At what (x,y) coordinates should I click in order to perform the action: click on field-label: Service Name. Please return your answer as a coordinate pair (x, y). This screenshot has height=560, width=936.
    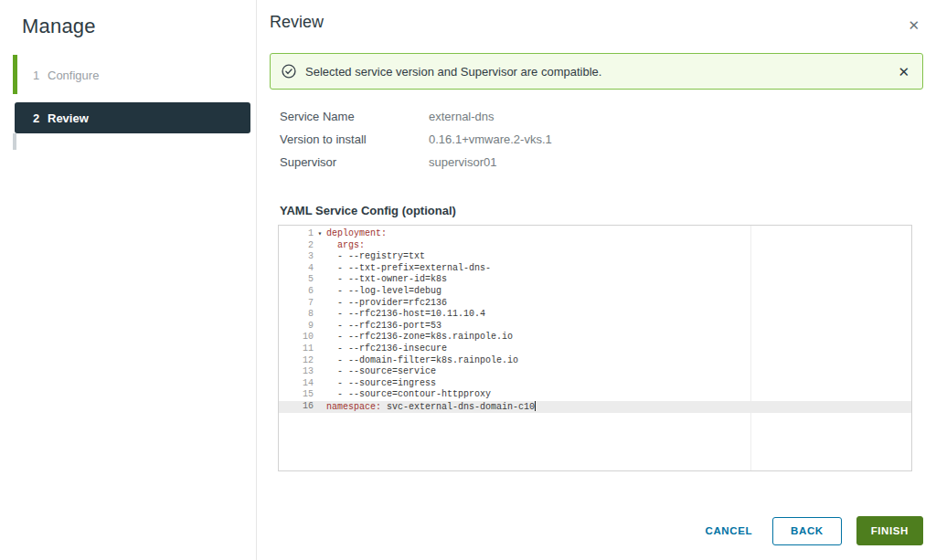
    Looking at the image, I should click on (355, 117).